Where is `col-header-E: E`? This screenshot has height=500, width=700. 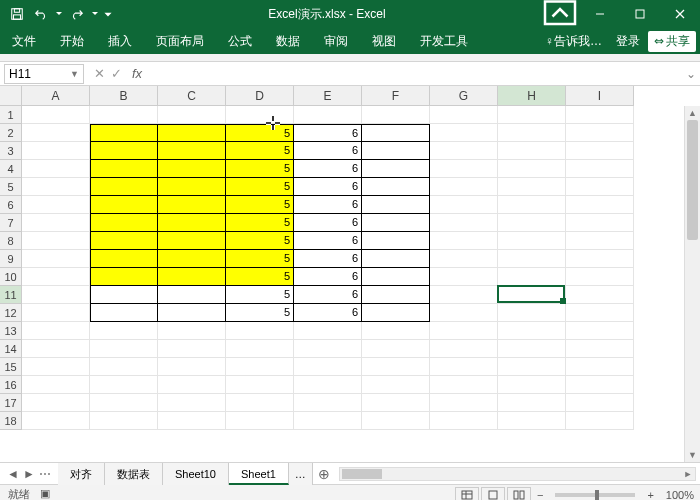
col-header-E: E is located at coordinates (328, 96).